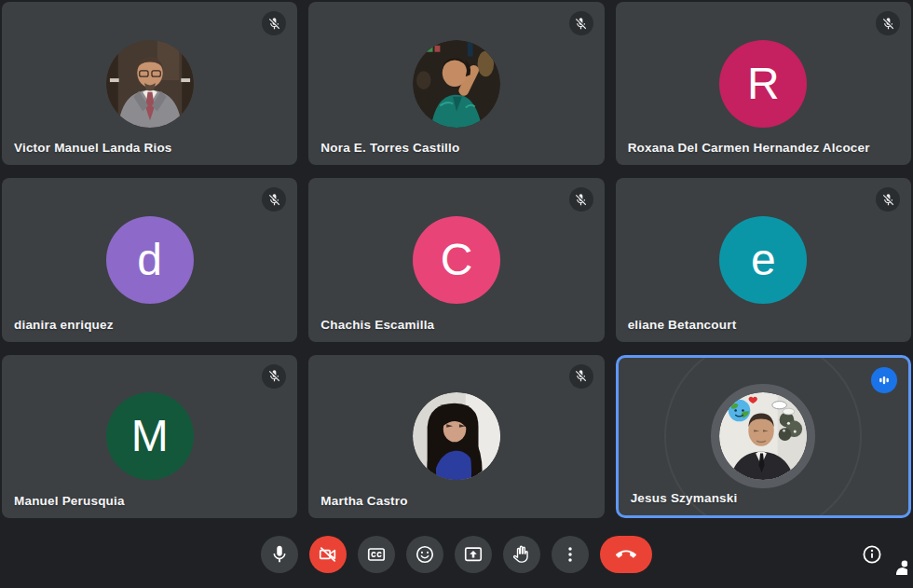  Describe the element at coordinates (570, 554) in the screenshot. I see `three-dots-vertical-icon` at that location.